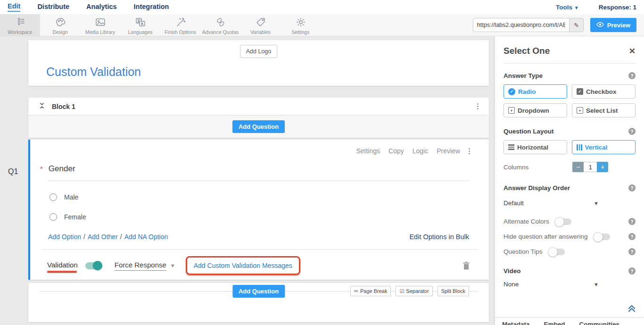  Describe the element at coordinates (42, 107) in the screenshot. I see `collapse-block-icon` at that location.